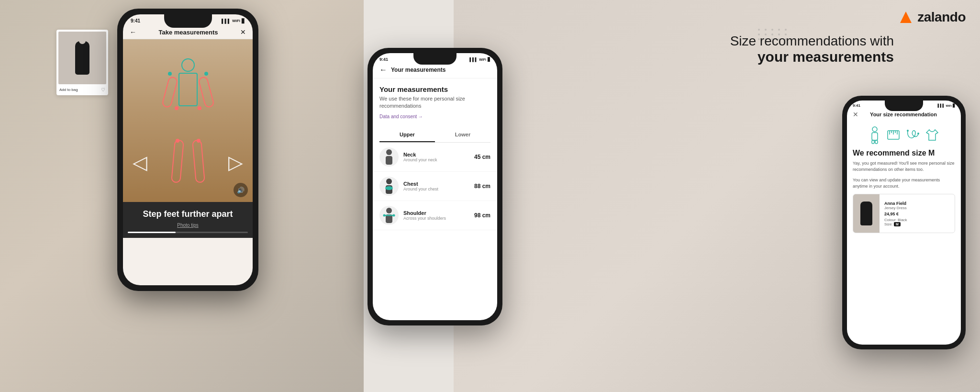 The image size is (980, 392). Describe the element at coordinates (69, 90) in the screenshot. I see `add-to-bag-label: Add to bag` at that location.